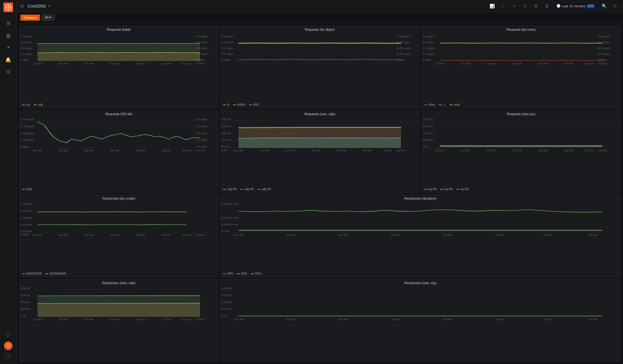  Describe the element at coordinates (8, 72) in the screenshot. I see `settings-icon: ⚙` at that location.